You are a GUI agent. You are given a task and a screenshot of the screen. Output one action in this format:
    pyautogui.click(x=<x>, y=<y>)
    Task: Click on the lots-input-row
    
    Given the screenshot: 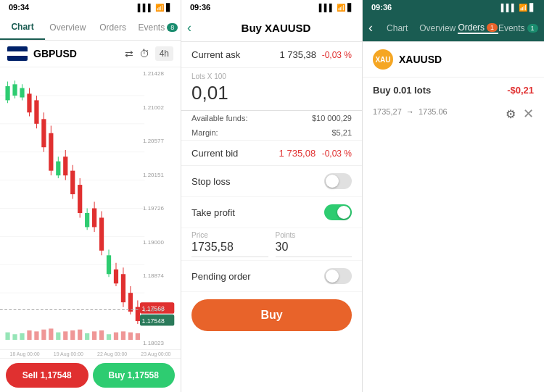 What is the action you would take?
    pyautogui.click(x=271, y=96)
    